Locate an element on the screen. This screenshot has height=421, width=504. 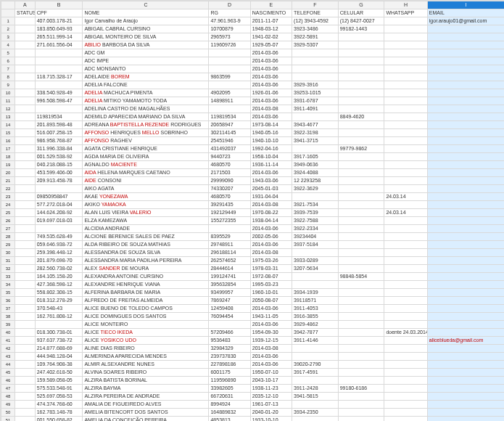
table-row: 20453.599.406-00AIDA HELENA MARQUES CAET… is located at coordinates (253, 173).